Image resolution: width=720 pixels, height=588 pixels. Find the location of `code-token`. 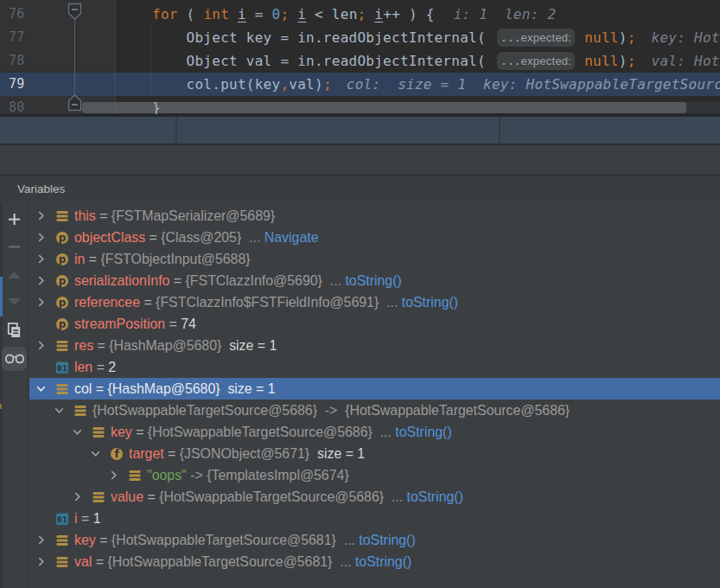

code-token is located at coordinates (293, 14).